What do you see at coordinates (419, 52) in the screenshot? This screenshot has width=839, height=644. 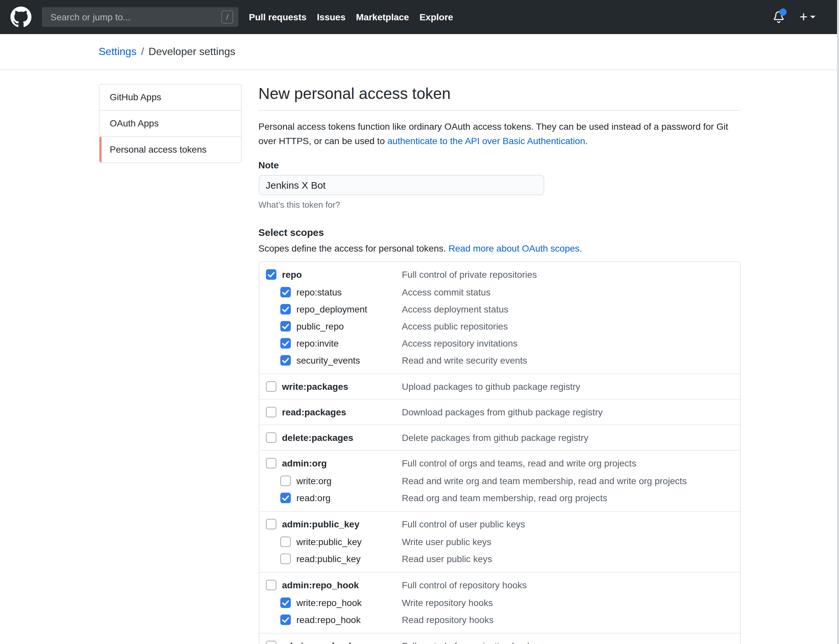 I see `breadcrumb: Settings / Developer settings` at bounding box center [419, 52].